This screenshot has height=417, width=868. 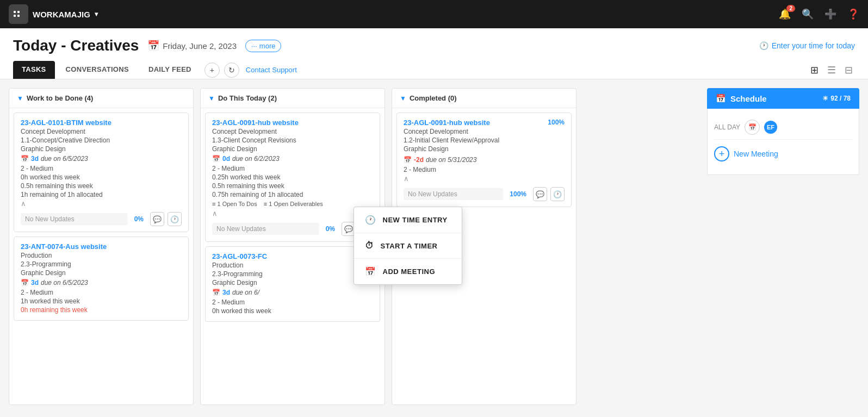 What do you see at coordinates (832, 70) in the screenshot?
I see `list-view-button: ☰` at bounding box center [832, 70].